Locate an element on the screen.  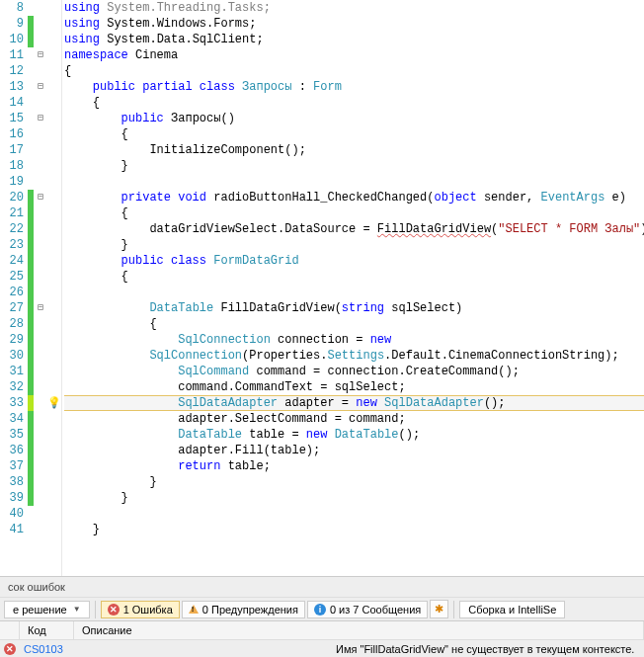
code-line: private void radioButtonHall_CheckedChan… is located at coordinates (354, 198).